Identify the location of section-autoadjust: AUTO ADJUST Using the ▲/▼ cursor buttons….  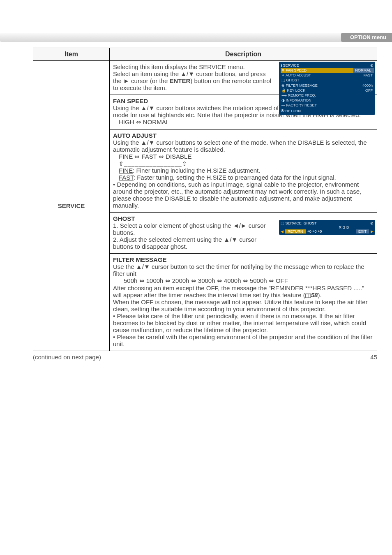
(243, 171).